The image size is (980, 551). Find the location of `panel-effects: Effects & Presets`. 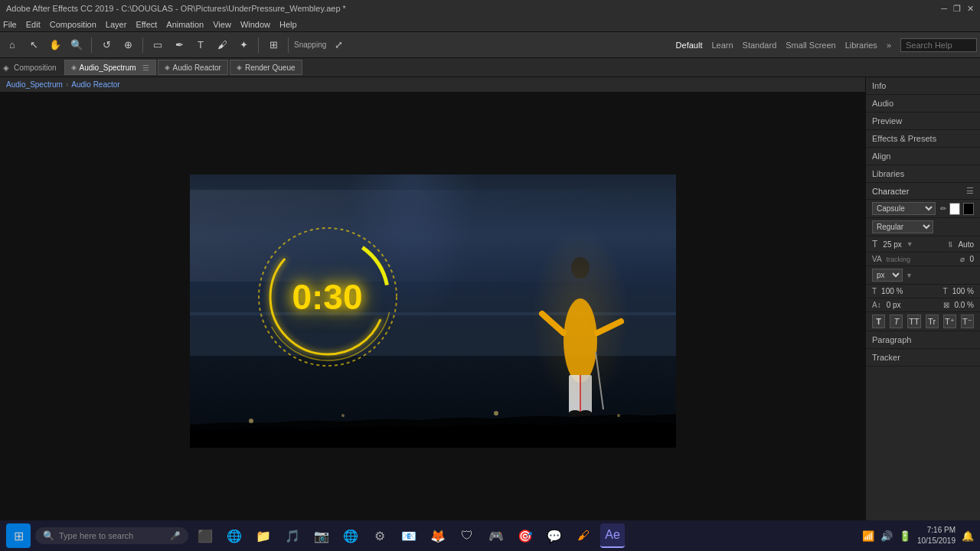

panel-effects: Effects & Presets is located at coordinates (923, 139).